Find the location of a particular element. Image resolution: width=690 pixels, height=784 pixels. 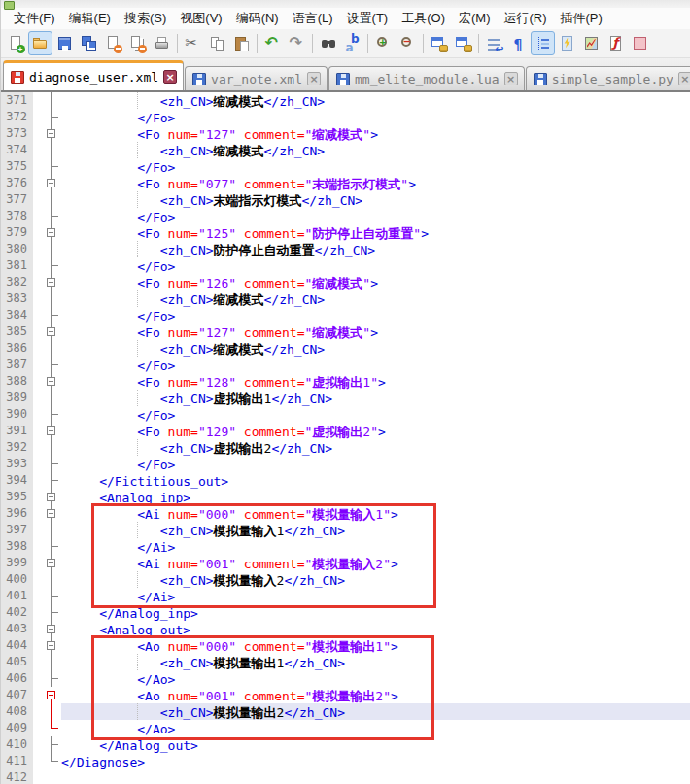

code-line-408: 408 <zh_CN>模拟量输出2</zh_CN> is located at coordinates (346, 711).